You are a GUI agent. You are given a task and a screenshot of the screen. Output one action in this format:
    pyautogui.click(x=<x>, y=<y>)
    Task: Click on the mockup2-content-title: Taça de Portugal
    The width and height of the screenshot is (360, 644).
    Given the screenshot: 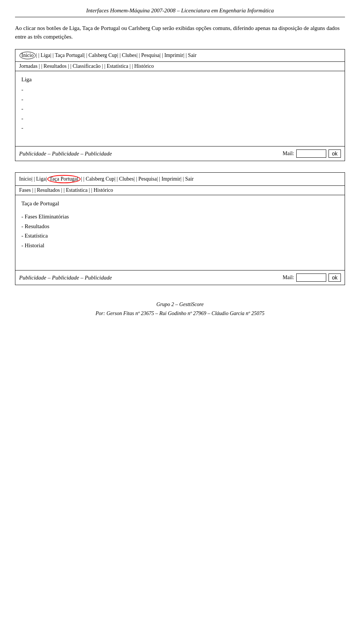 What is the action you would take?
    pyautogui.click(x=180, y=204)
    